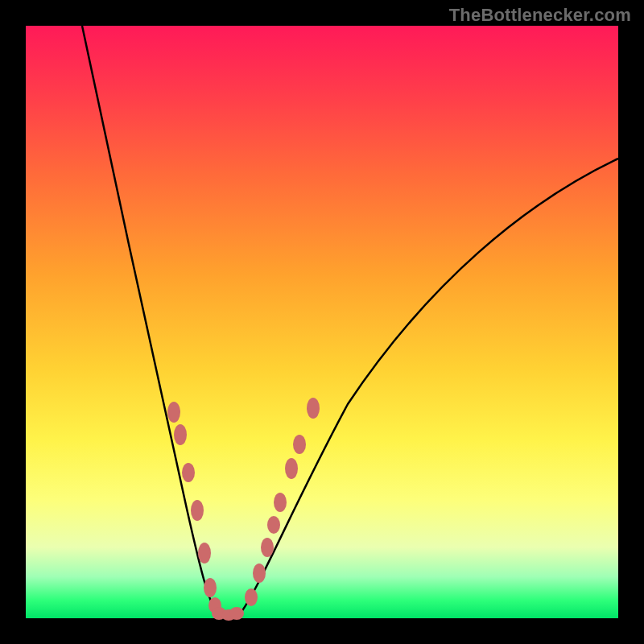  Describe the element at coordinates (228, 613) in the screenshot. I see `beads-bottom` at that location.